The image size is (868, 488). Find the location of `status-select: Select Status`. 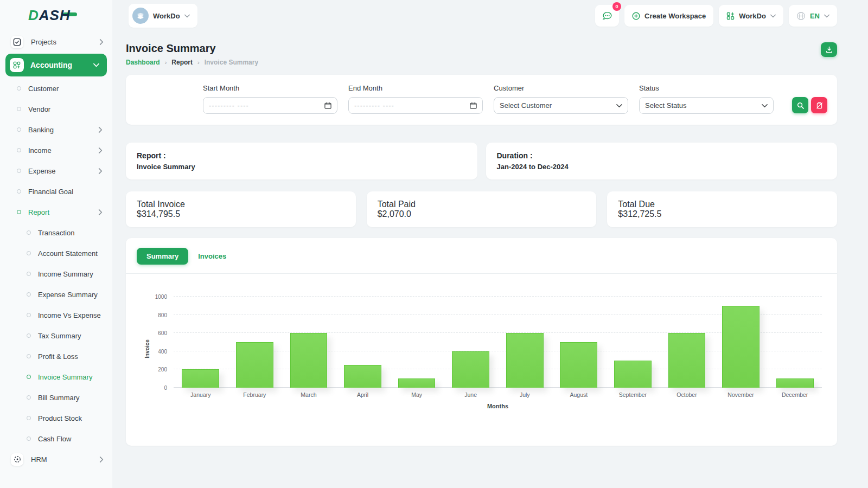

status-select: Select Status is located at coordinates (706, 105).